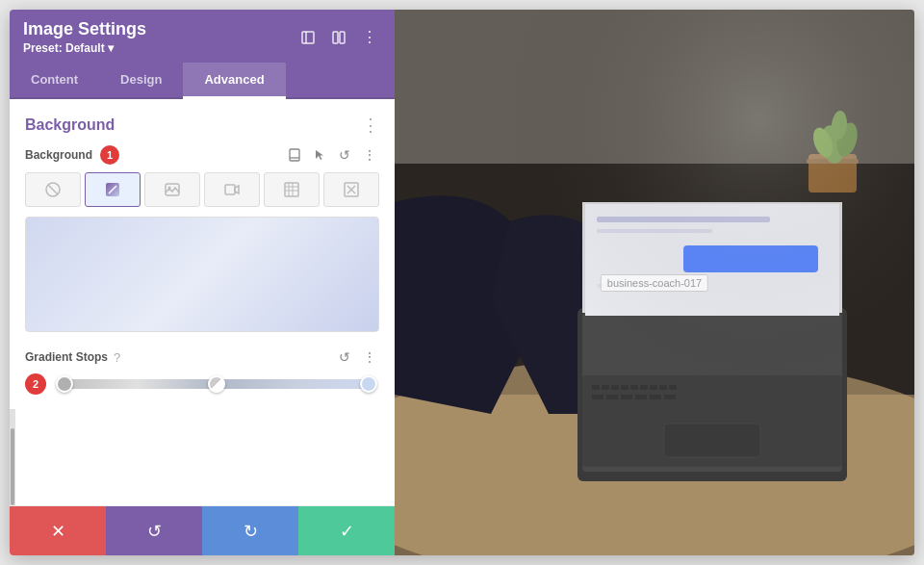 The width and height of the screenshot is (924, 565). I want to click on gradient-more-icon: ⋮, so click(370, 357).